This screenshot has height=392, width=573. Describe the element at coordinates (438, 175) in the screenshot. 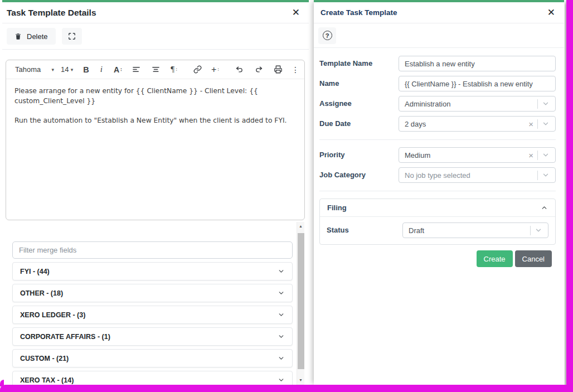

I see `job-category-placeholder: No job type selected` at that location.